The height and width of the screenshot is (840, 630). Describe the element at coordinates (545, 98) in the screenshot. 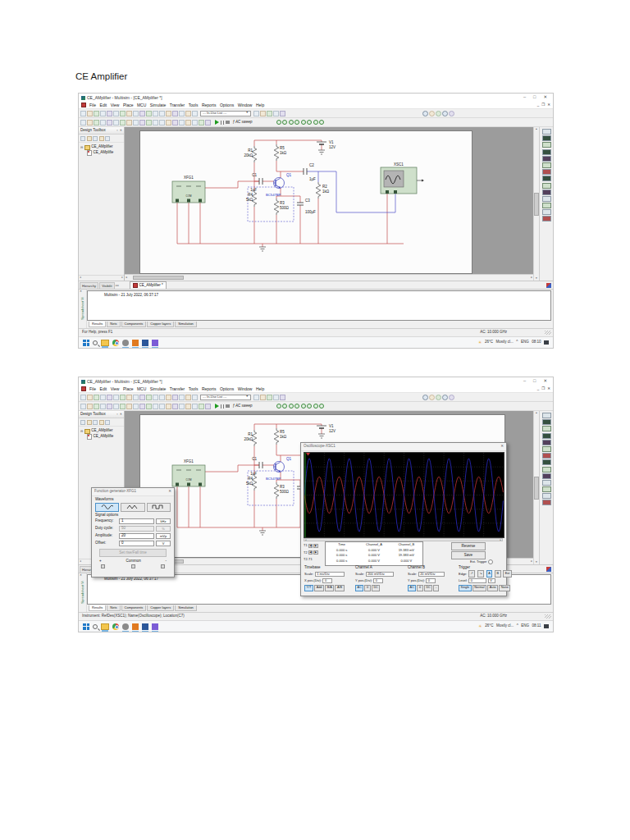

I see `close-button: ✕` at that location.